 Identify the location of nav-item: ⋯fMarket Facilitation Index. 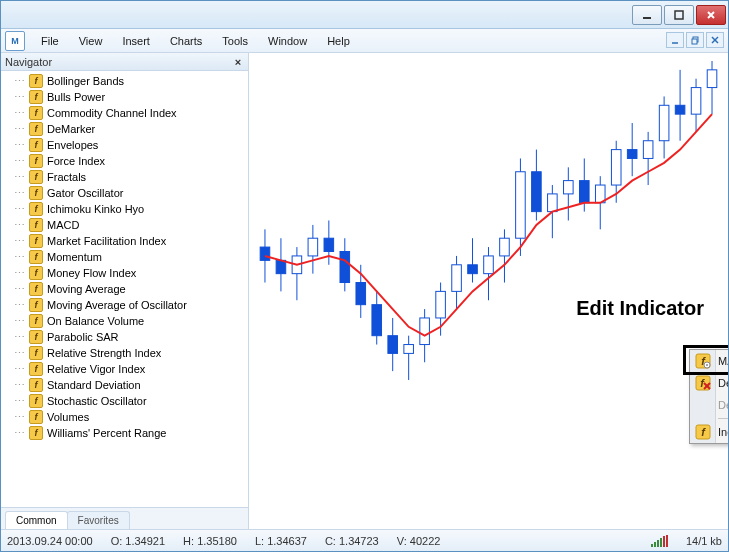
(124, 241).